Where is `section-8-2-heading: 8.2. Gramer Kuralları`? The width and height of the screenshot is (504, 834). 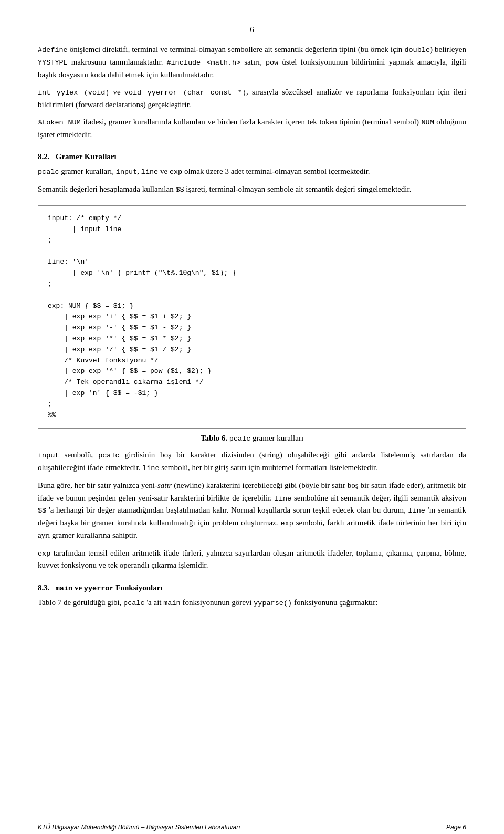
section-8-2-heading: 8.2. Gramer Kuralları is located at coordinates (252, 157).